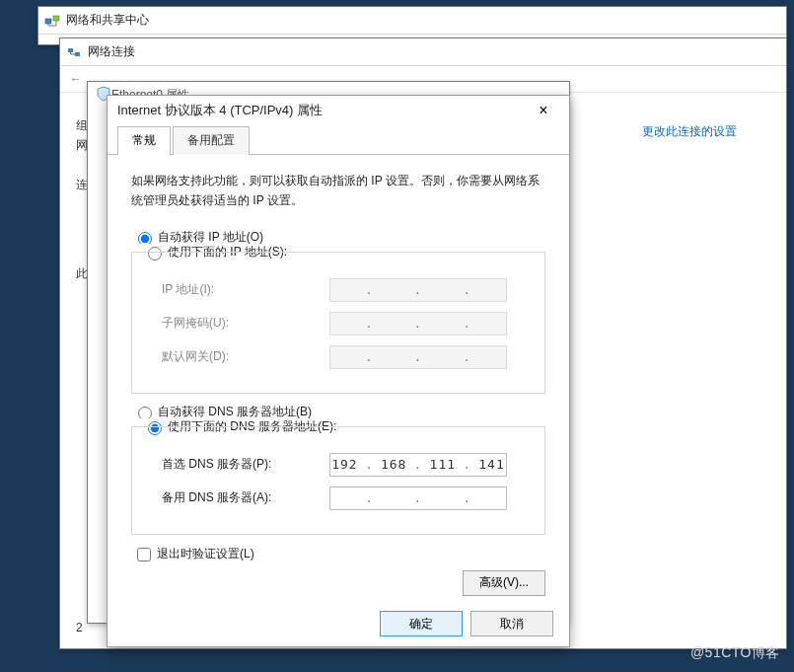  Describe the element at coordinates (347, 324) in the screenshot. I see `row-subnet-mask: 子网掩码(U): ...` at that location.